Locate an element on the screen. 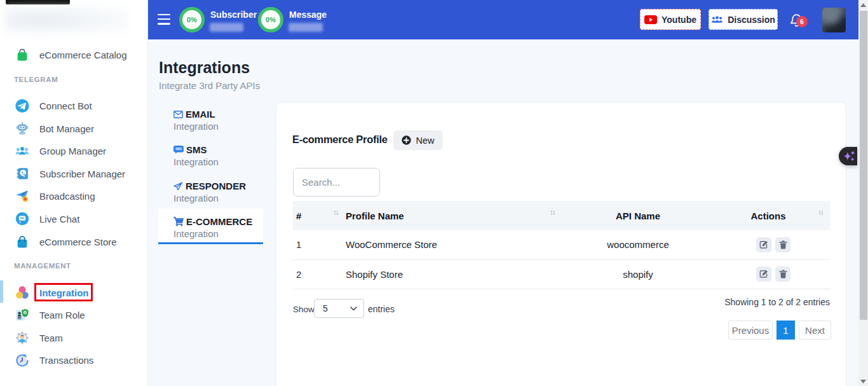  profiles-table: # Profile Name API Name is located at coordinates (562, 245).